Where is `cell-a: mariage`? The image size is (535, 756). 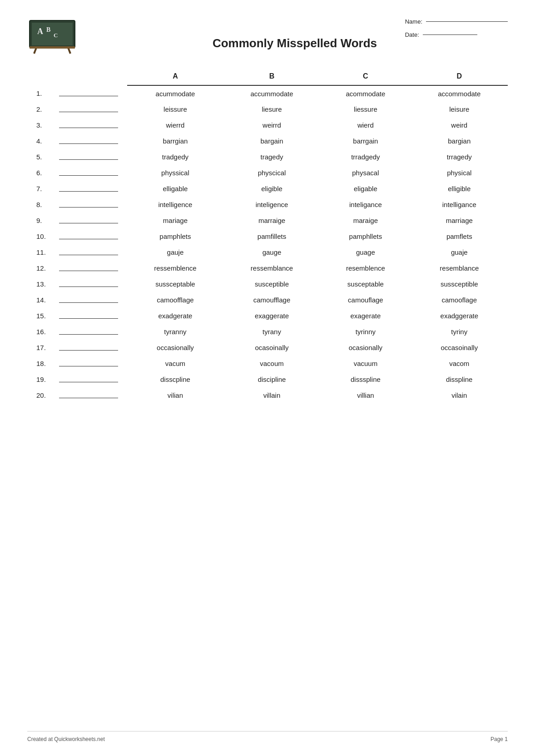
cell-a: mariage is located at coordinates (175, 221).